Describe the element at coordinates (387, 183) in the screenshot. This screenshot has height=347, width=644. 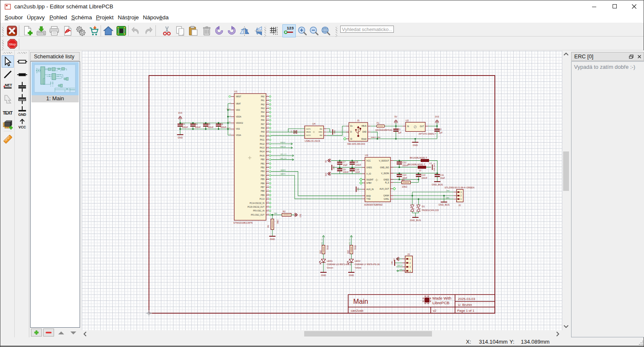
I see `svg-text: R_S` at that location.